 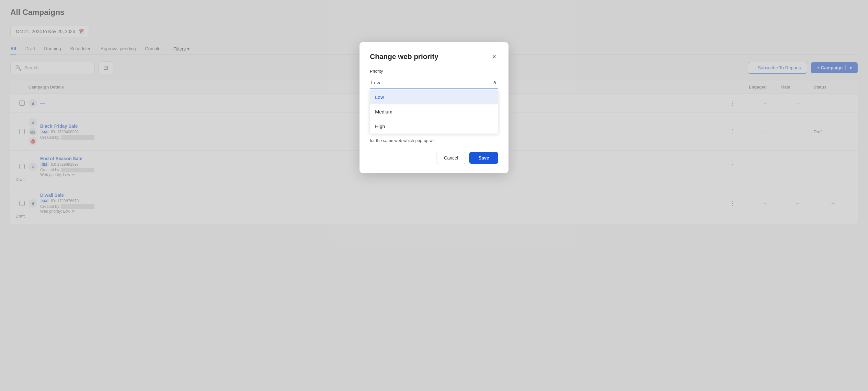 What do you see at coordinates (404, 57) in the screenshot?
I see `modal-title: Change web priority` at bounding box center [404, 57].